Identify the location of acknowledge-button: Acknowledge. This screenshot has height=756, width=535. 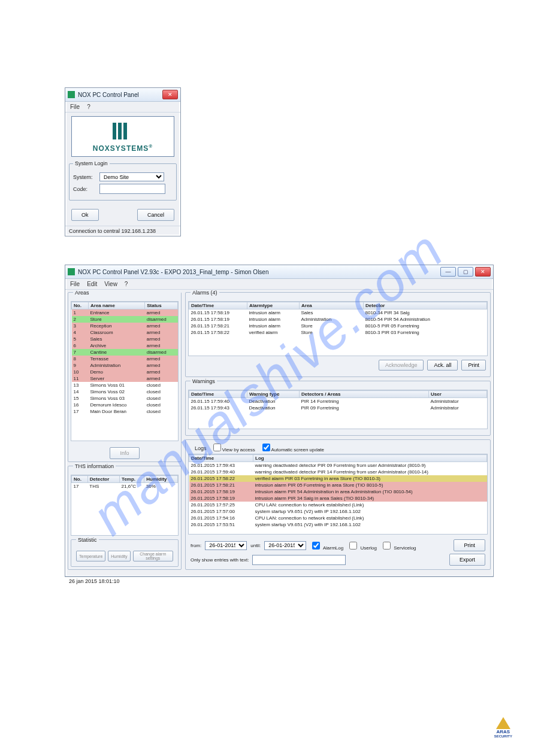
(401, 365).